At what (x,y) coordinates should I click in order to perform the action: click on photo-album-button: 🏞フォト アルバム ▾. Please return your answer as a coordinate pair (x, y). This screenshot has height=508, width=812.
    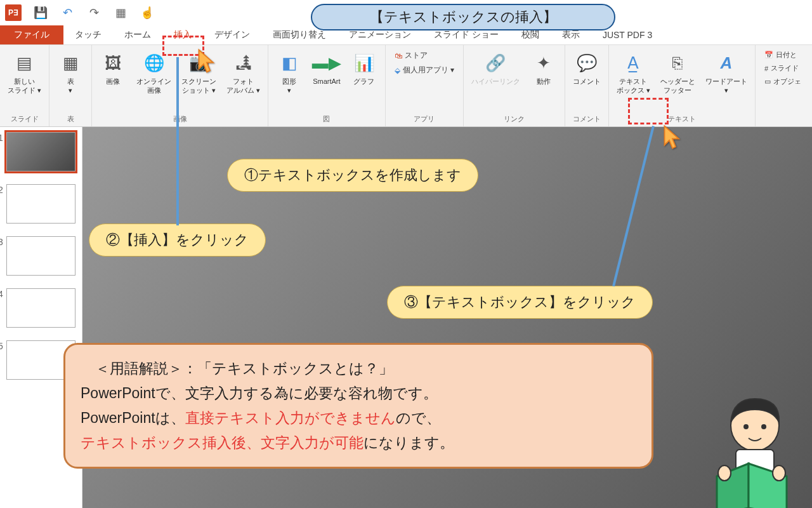
    Looking at the image, I should click on (244, 72).